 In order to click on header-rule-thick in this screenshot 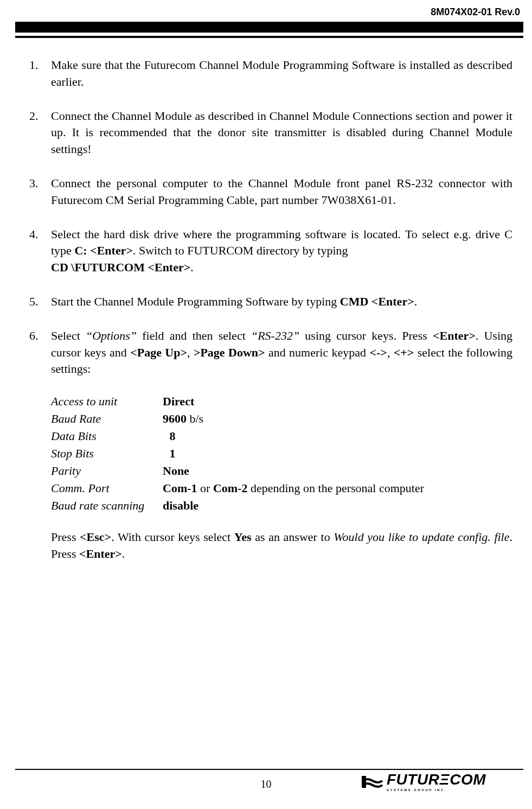, I will do `click(269, 27)`.